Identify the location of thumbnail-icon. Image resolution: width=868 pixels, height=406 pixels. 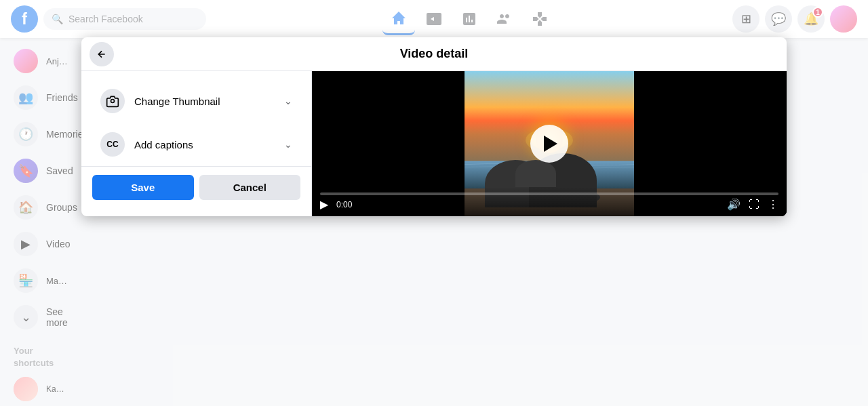
(113, 101).